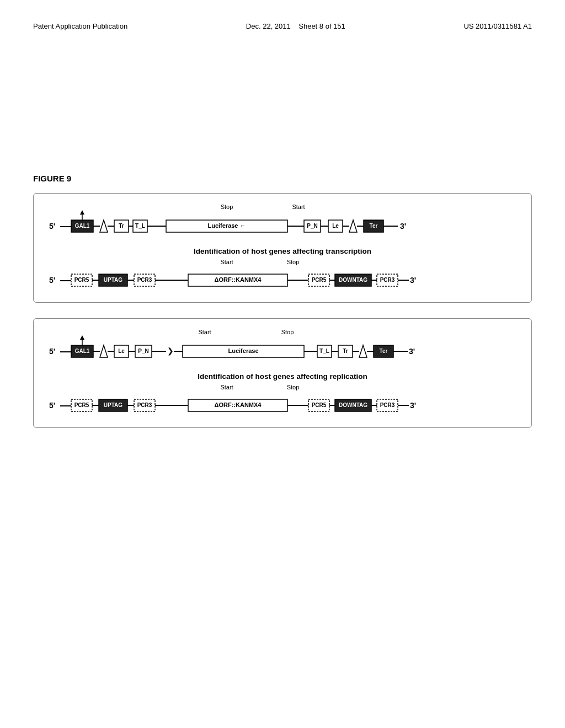  Describe the element at coordinates (145, 280) in the screenshot. I see `pcr3-label1-top: PCR3` at that location.